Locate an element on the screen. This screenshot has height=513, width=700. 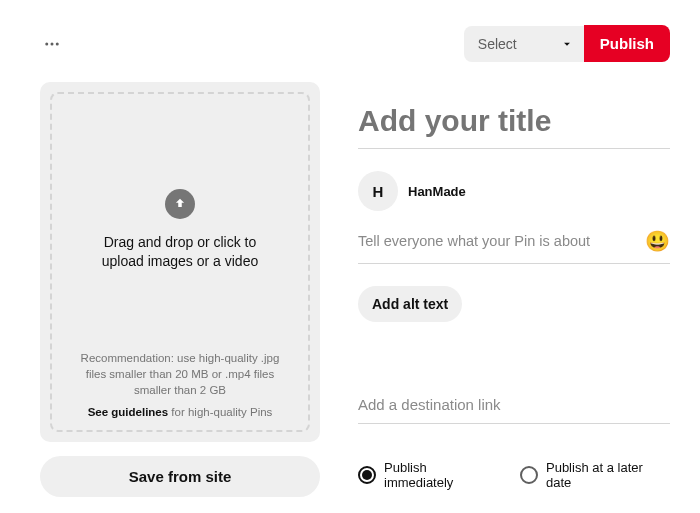
publish-later-option: Publish at a later date is located at coordinates (595, 475).